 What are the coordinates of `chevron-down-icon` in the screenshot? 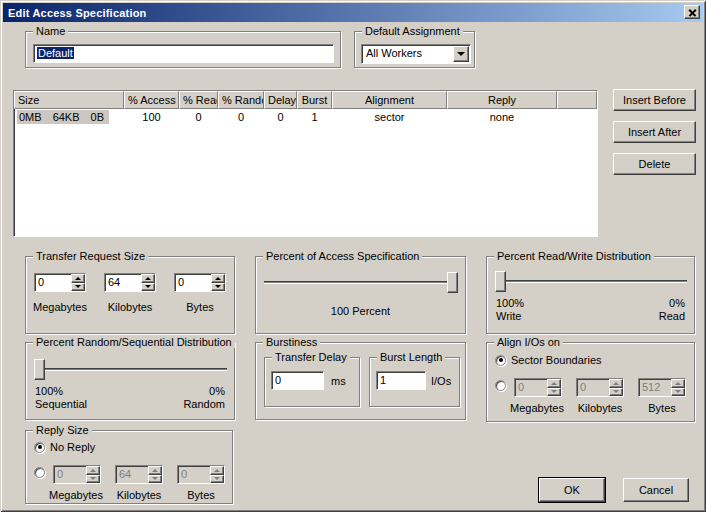 It's located at (461, 54).